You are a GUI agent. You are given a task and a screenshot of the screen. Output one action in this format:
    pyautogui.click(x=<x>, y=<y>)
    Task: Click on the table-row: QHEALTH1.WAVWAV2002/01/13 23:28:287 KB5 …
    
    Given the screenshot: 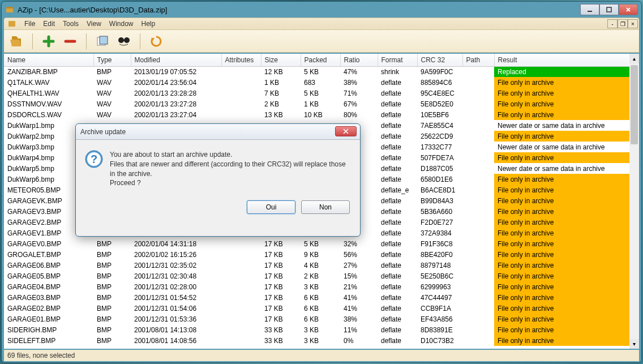 What is the action you would take?
    pyautogui.click(x=322, y=93)
    